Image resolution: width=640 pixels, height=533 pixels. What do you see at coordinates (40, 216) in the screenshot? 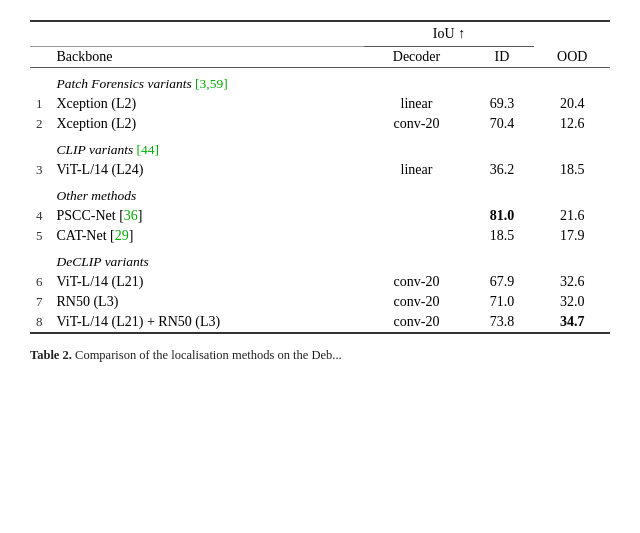
I see `row-number: 4` at bounding box center [40, 216].